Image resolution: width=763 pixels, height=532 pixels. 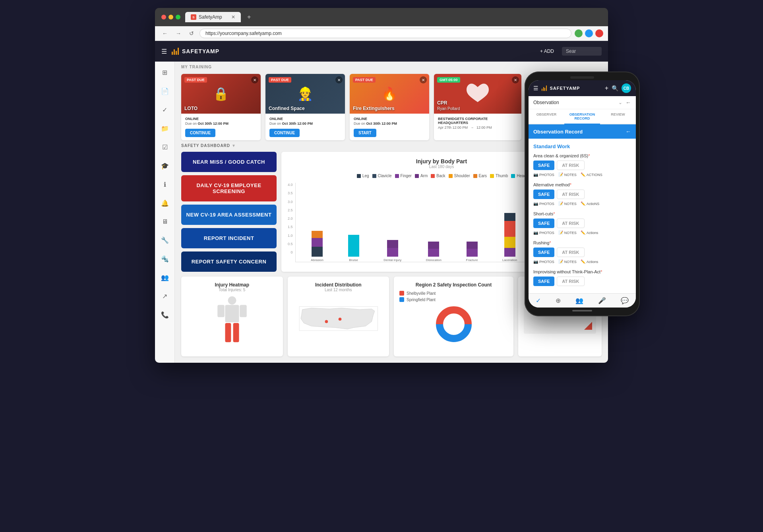 What do you see at coordinates (305, 94) in the screenshot?
I see `training-card-confined-image: 👷 PAST DUE ✕ Confined Space` at bounding box center [305, 94].